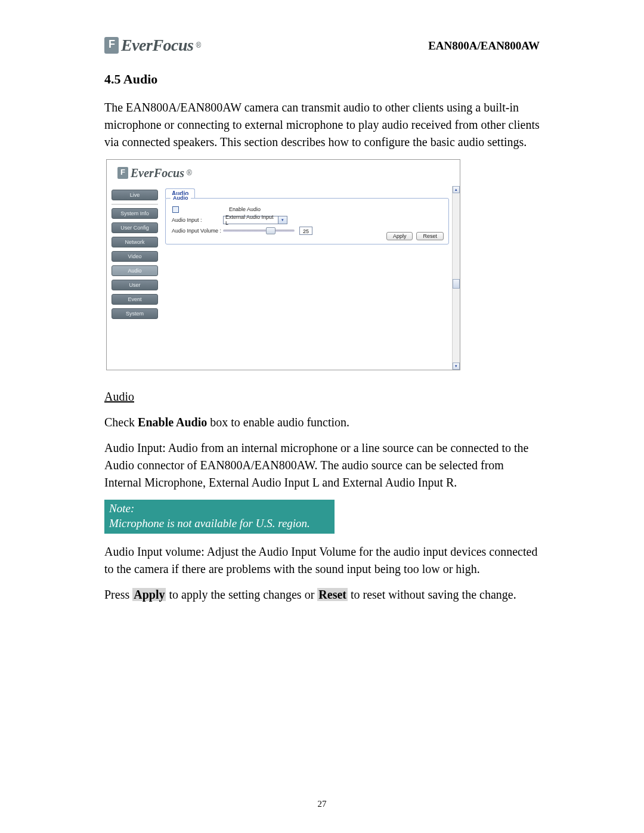 Image resolution: width=644 pixels, height=833 pixels. I want to click on note-box: Note: Microphone is not available for U.…, so click(219, 516).